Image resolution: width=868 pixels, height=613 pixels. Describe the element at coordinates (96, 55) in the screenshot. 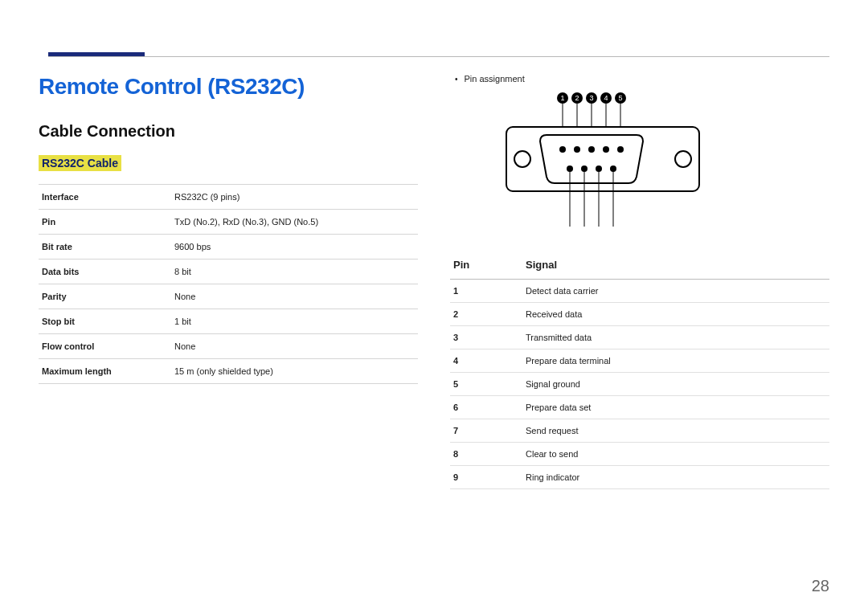

I see `header-accent` at that location.